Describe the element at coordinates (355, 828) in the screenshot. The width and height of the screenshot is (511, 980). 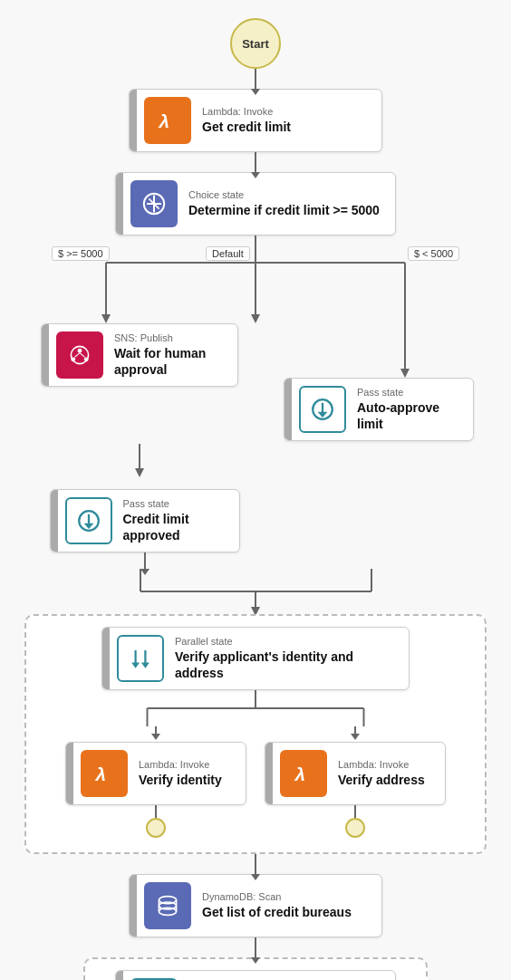
I see `parallel-end-right` at that location.